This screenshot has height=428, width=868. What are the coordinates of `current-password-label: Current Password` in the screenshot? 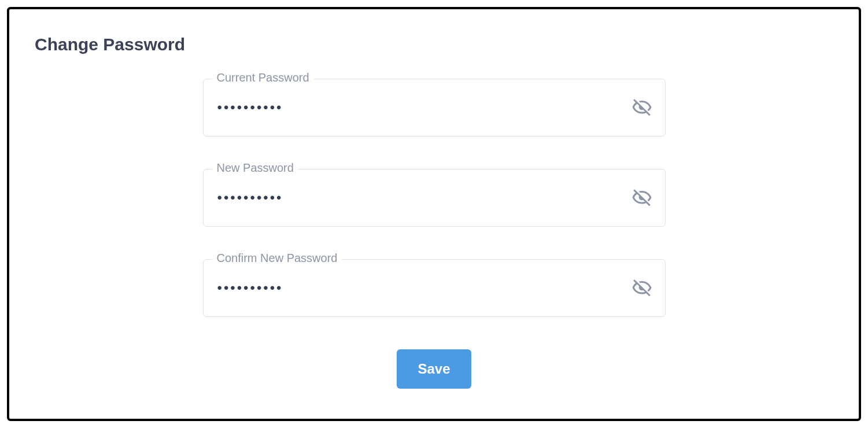 It's located at (263, 78).